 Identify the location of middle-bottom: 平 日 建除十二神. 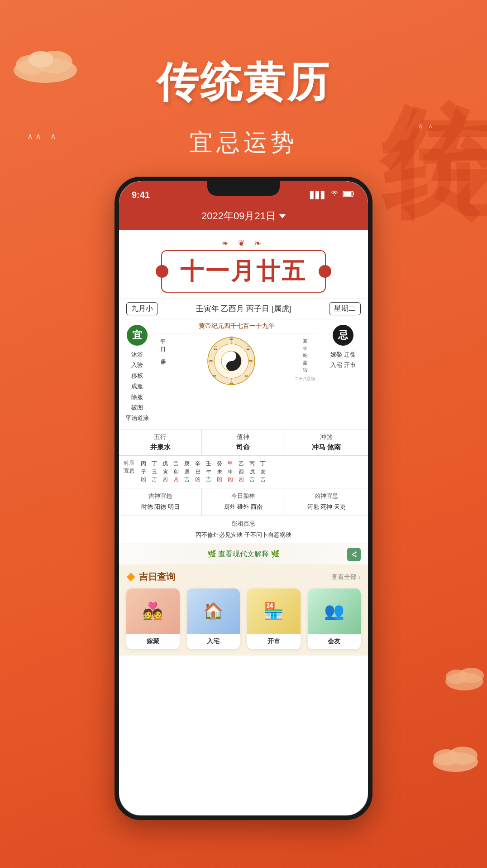
(236, 361).